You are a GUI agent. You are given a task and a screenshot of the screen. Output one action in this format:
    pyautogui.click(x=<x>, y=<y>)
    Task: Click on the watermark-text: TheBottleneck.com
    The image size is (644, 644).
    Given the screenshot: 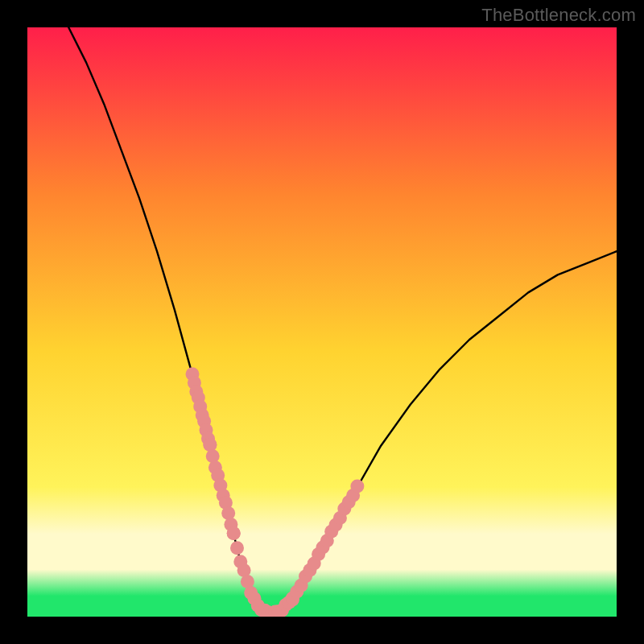 What is the action you would take?
    pyautogui.click(x=559, y=15)
    